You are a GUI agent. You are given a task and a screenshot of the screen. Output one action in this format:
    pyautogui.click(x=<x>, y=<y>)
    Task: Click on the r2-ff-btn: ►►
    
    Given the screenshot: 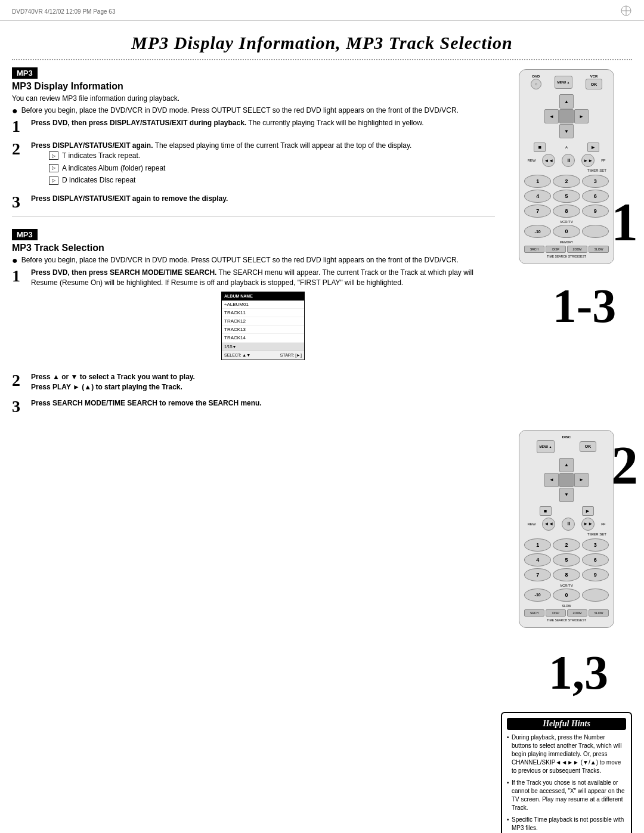 What is the action you would take?
    pyautogui.click(x=588, y=524)
    